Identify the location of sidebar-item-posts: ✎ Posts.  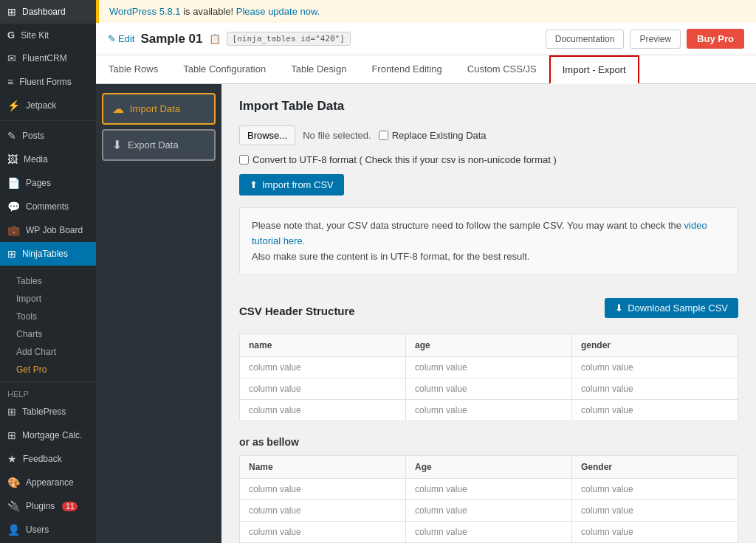
(48, 136).